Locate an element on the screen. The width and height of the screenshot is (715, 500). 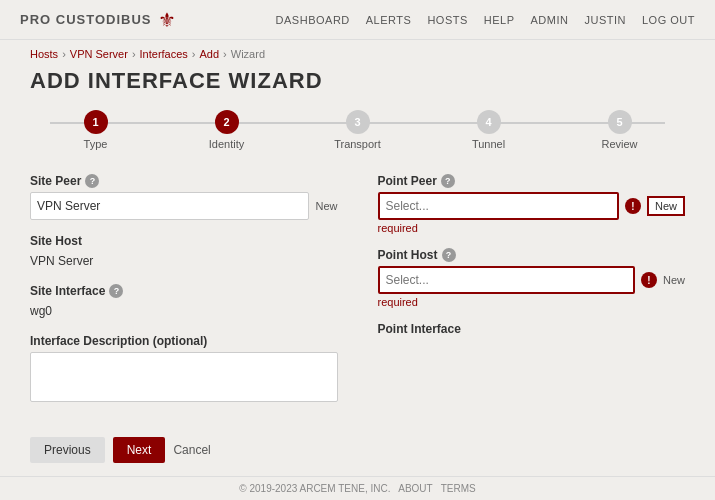
cancel-button: Cancel is located at coordinates (192, 450).